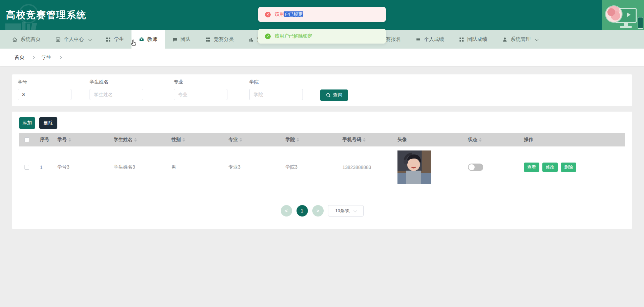  I want to click on row-phone: 13823888883, so click(365, 167).